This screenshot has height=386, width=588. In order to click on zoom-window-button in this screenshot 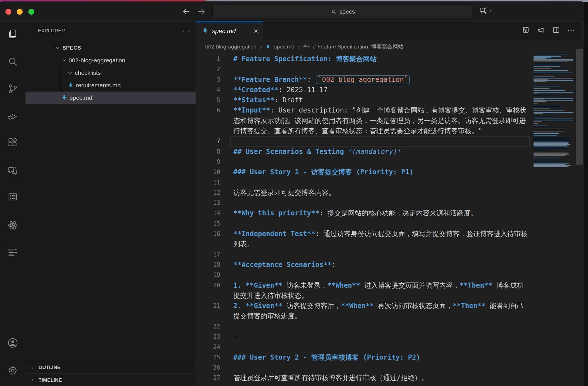, I will do `click(31, 12)`.